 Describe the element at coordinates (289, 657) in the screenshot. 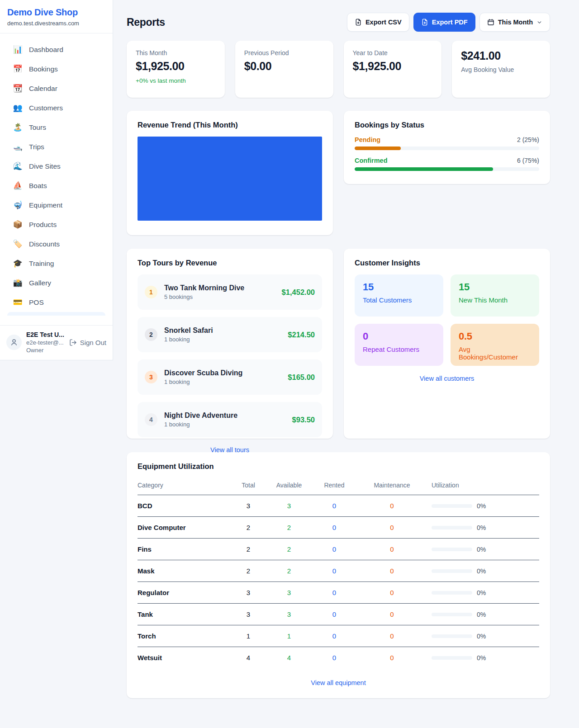

I see `cell-available: 4` at that location.